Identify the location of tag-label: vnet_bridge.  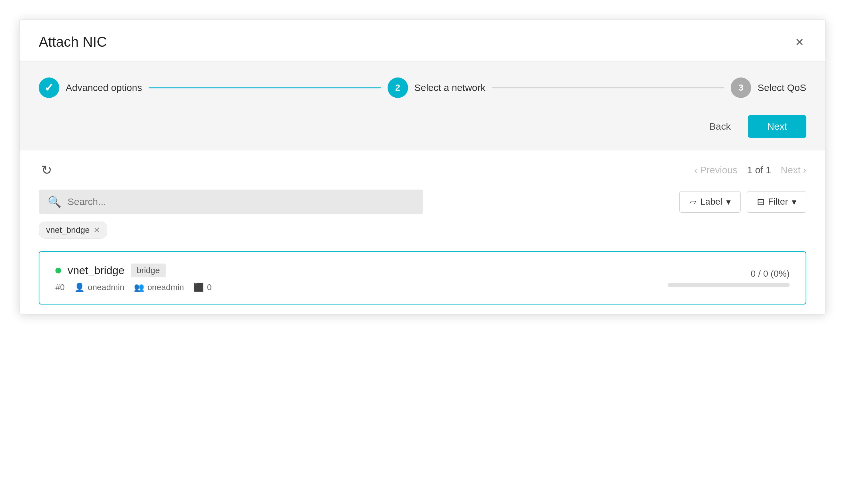
(68, 230).